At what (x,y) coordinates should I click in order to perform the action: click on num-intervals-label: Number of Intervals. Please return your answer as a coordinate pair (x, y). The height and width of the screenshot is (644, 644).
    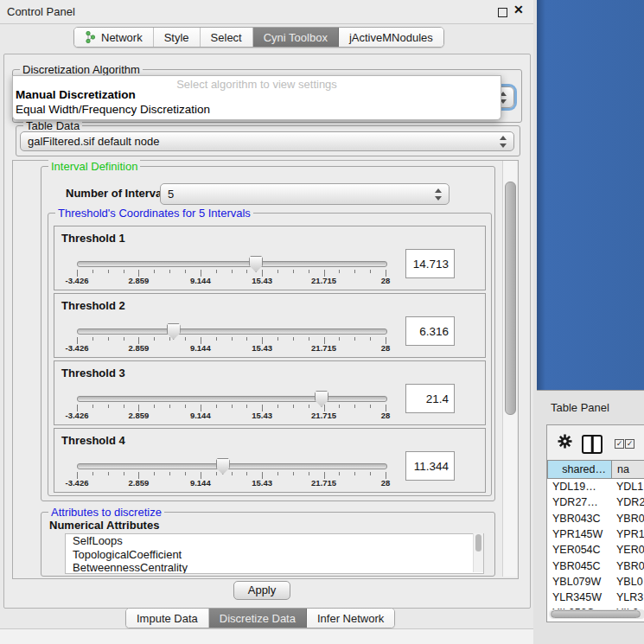
    Looking at the image, I should click on (118, 194).